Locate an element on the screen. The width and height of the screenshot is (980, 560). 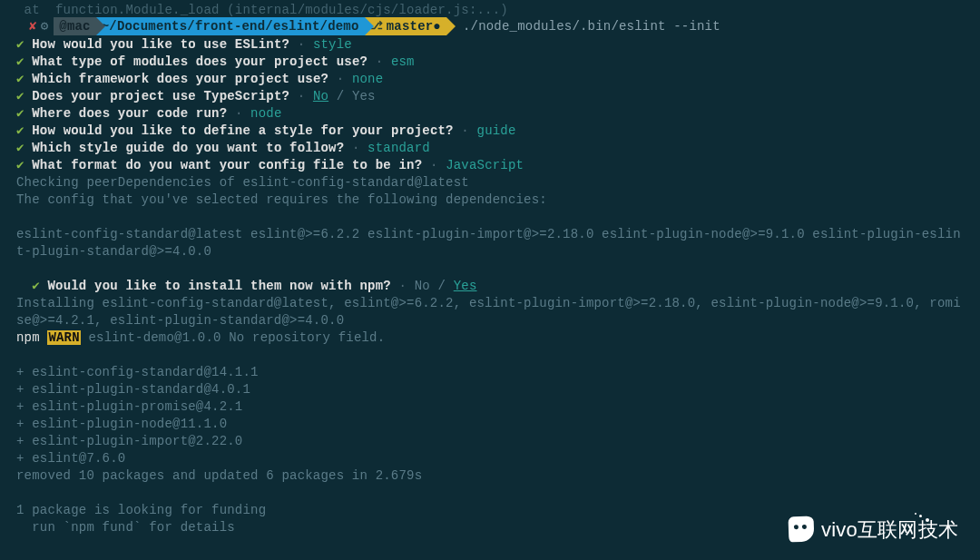
wechat-icon is located at coordinates (802, 530).